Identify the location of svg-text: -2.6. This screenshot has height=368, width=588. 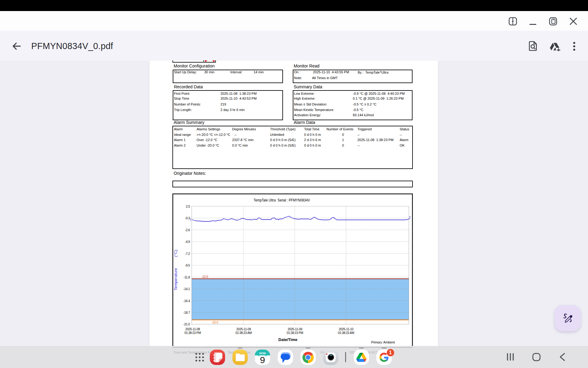
(187, 230).